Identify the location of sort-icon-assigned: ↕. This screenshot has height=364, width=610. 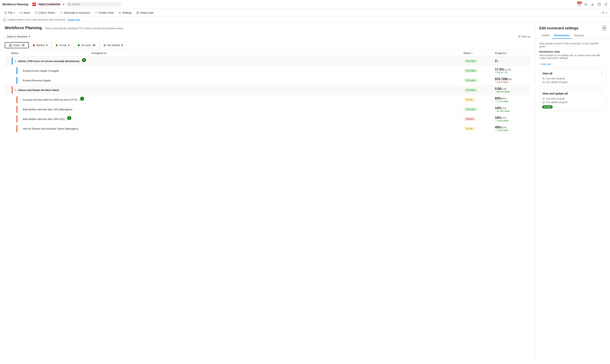
(107, 53).